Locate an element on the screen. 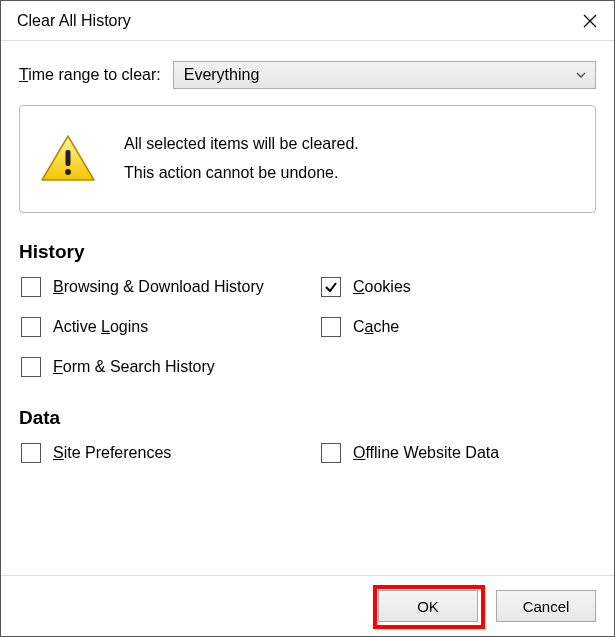 The height and width of the screenshot is (637, 615). checkbox-label: Site Preferences is located at coordinates (112, 453).